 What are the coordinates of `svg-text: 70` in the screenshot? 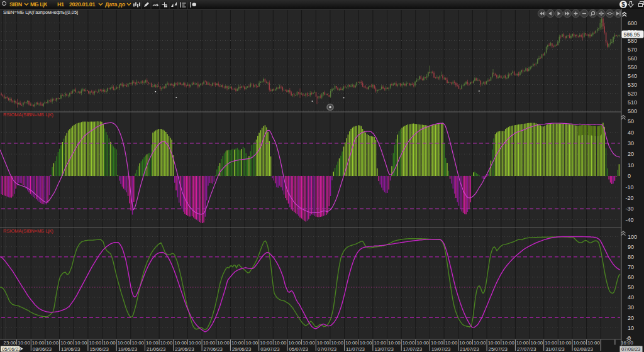 It's located at (631, 267).